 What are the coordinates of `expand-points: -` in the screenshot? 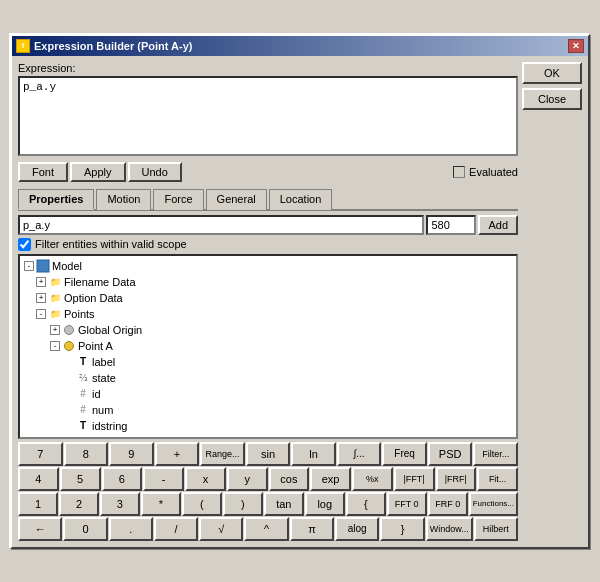 It's located at (41, 314).